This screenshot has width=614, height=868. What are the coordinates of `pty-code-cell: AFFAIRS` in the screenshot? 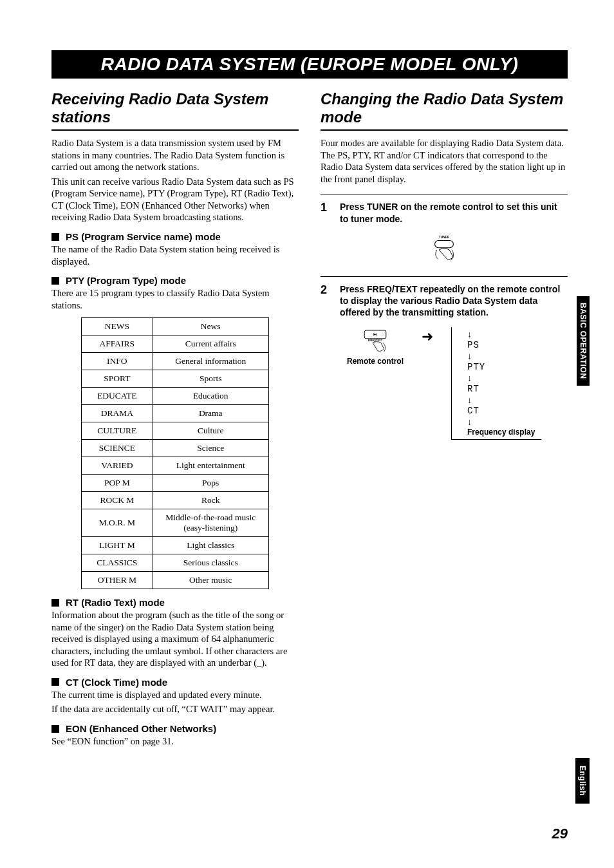 It's located at (117, 344).